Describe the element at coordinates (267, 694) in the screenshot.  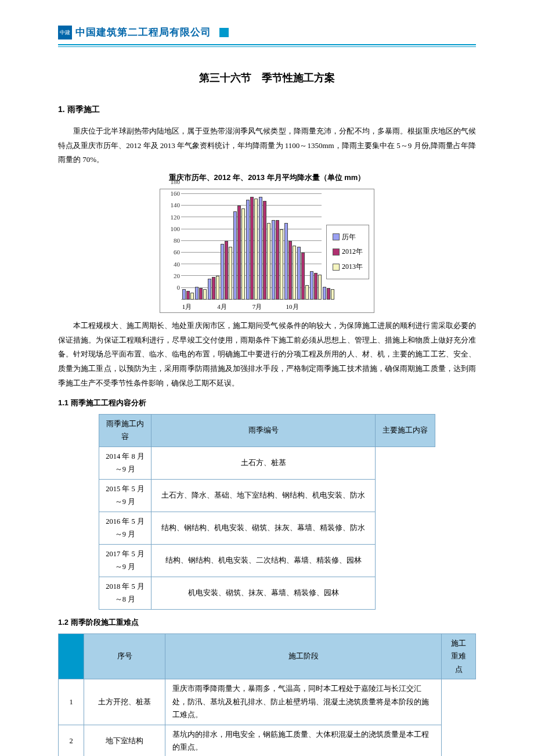
I see `table-construction-difficulties: 序号 施工阶段 施工重难点 1土方开挖、桩基重庆市雨季降雨量大，暴雨多，气温高，…` at that location.